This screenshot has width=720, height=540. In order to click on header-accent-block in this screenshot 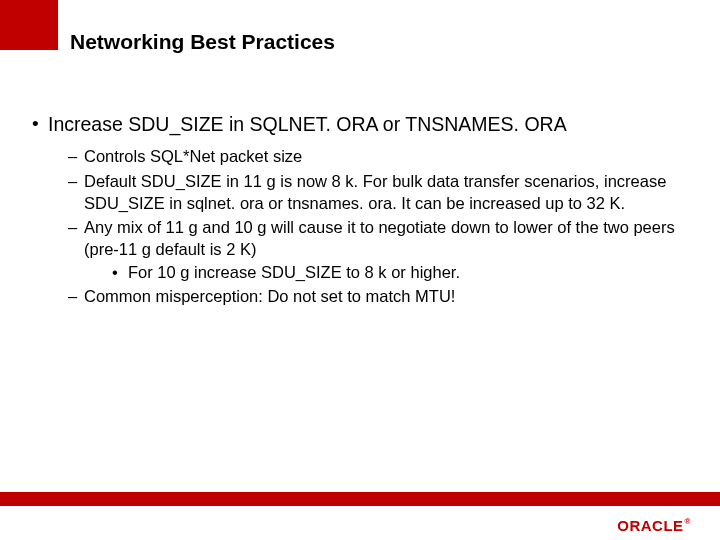, I will do `click(29, 25)`.